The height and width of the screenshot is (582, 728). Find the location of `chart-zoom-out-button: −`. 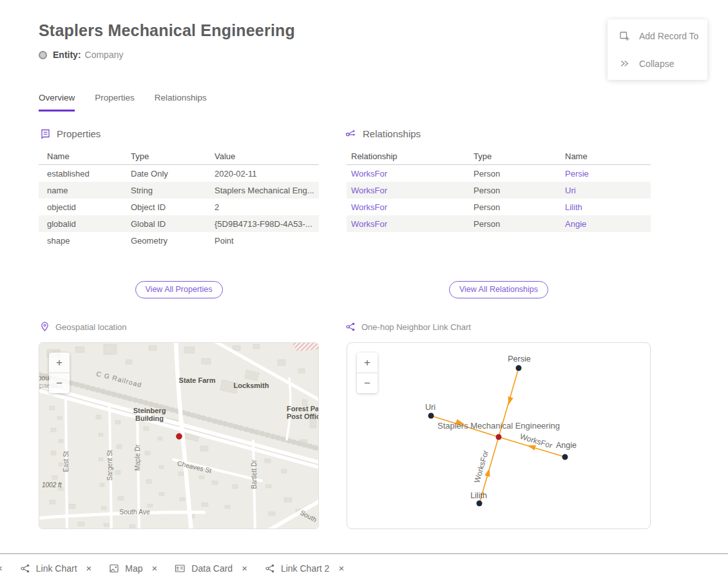

chart-zoom-out-button: − is located at coordinates (367, 383).